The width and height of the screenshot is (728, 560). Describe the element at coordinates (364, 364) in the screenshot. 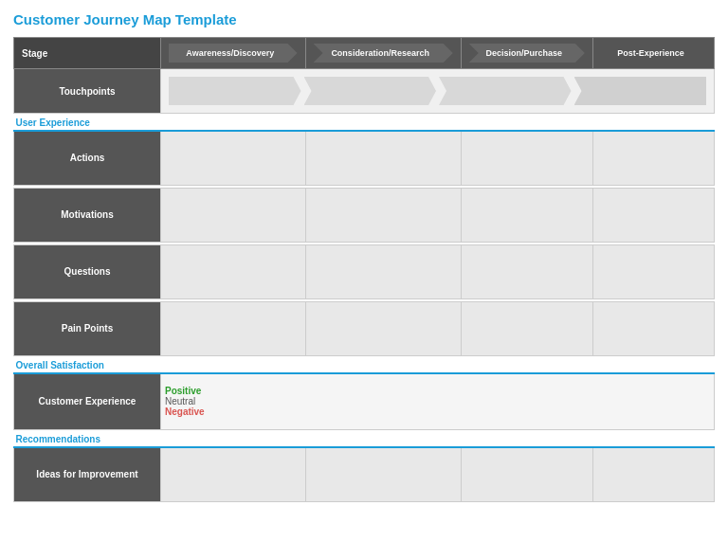

I see `overall-satisfaction-label: Overall Satisfaction` at that location.